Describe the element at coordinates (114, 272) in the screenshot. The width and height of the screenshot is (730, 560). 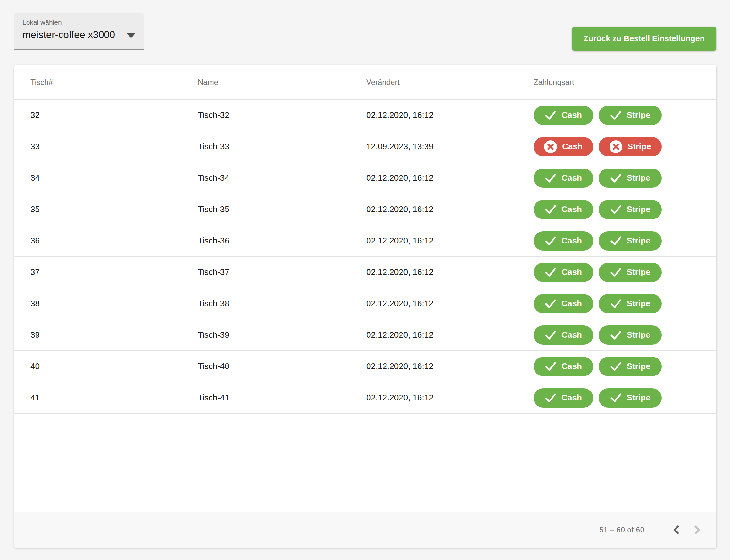
I see `cell-tisch-number: 37` at that location.